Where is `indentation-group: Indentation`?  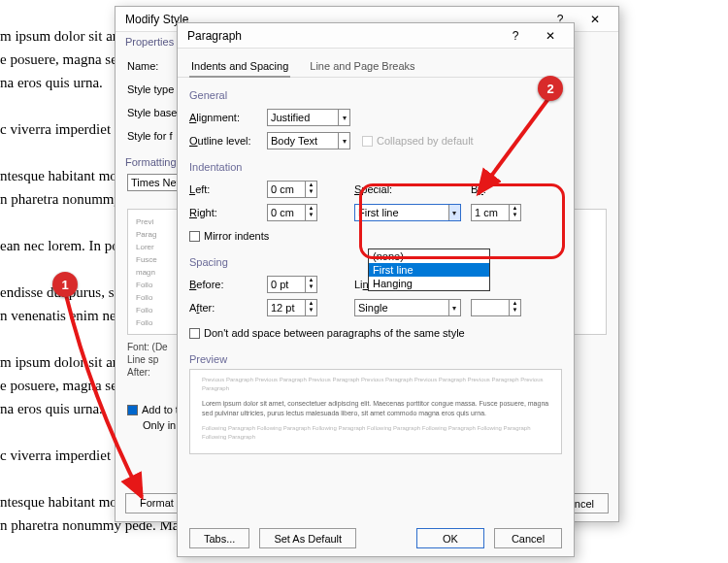 indentation-group: Indentation is located at coordinates (376, 165).